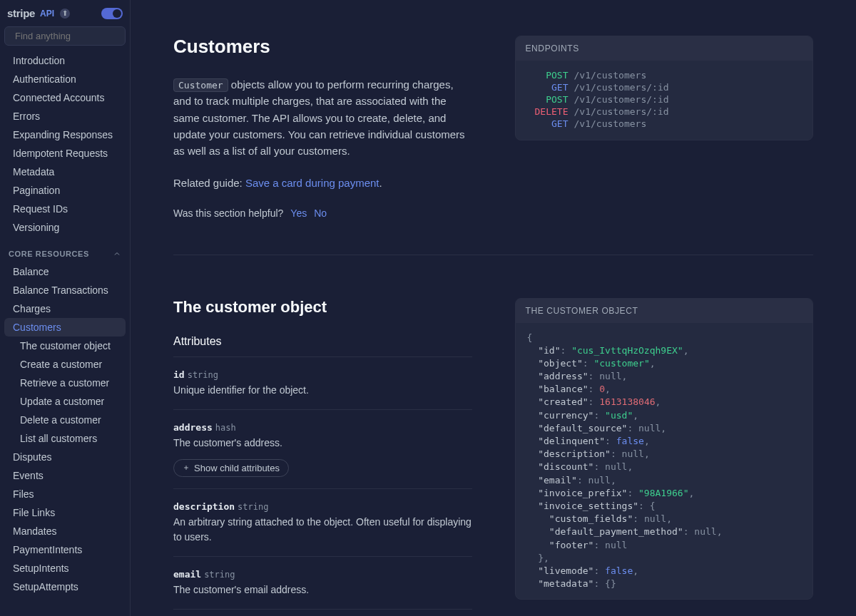  Describe the element at coordinates (187, 575) in the screenshot. I see `attr-name: email` at that location.